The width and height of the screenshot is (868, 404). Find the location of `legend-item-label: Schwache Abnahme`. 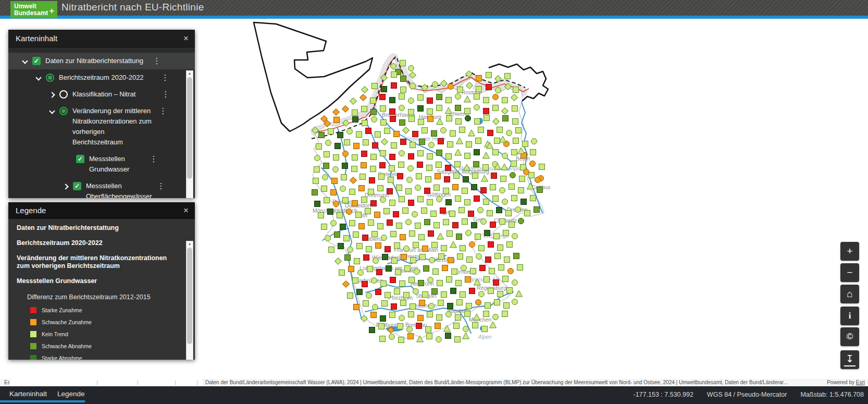

legend-item-label: Schwache Abnahme is located at coordinates (67, 346).